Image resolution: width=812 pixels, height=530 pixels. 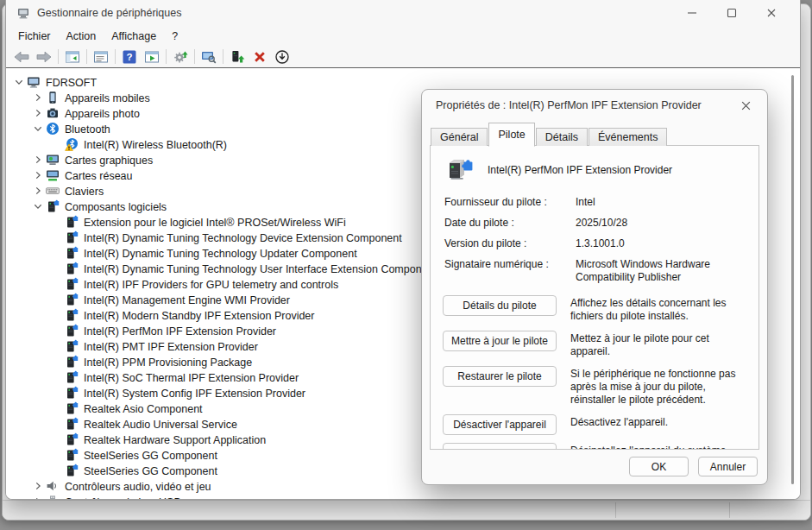 I want to click on field-value: Intel, so click(x=661, y=202).